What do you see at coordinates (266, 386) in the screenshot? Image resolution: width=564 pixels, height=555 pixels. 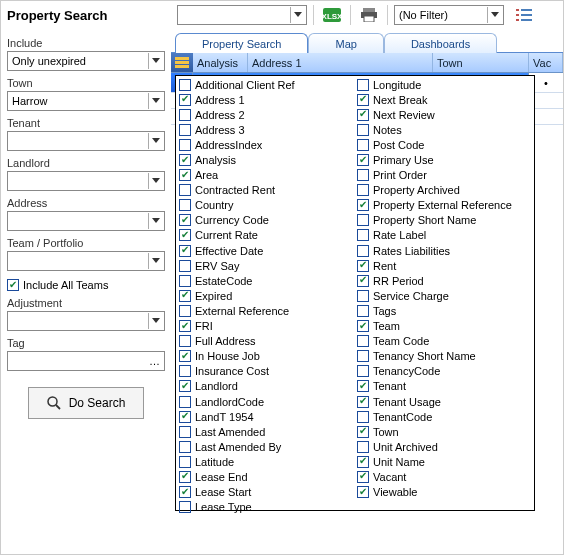 I see `column-option: Landlord` at bounding box center [266, 386].